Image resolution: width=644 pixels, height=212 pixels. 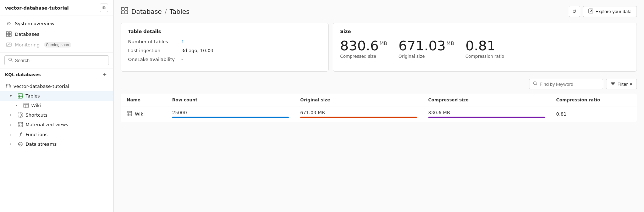 I want to click on original-size-bar-cell: 671.03 MB, so click(x=358, y=114).